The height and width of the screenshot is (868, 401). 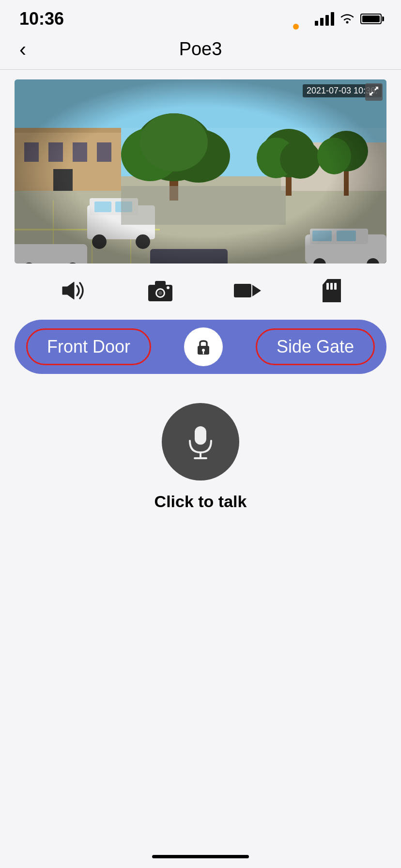 I want to click on page-title: Poe3, so click(x=200, y=49).